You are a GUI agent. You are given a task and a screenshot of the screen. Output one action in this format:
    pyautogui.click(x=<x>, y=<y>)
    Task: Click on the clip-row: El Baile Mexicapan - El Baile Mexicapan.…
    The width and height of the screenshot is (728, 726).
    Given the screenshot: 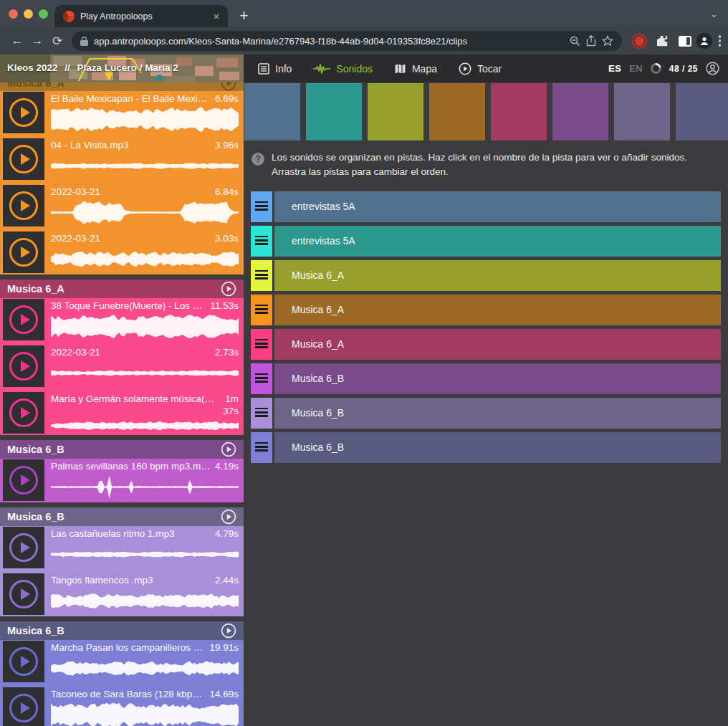 What is the action you would take?
    pyautogui.click(x=122, y=113)
    